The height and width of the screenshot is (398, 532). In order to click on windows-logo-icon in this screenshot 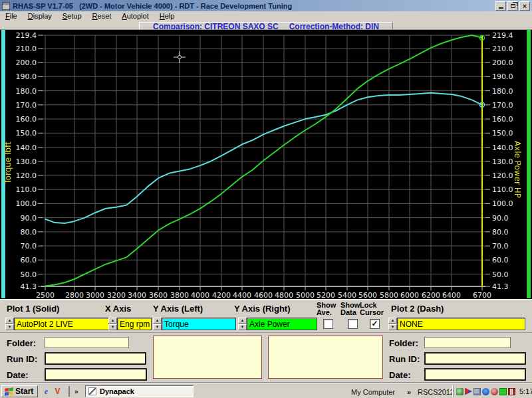, I will do `click(9, 391)`.